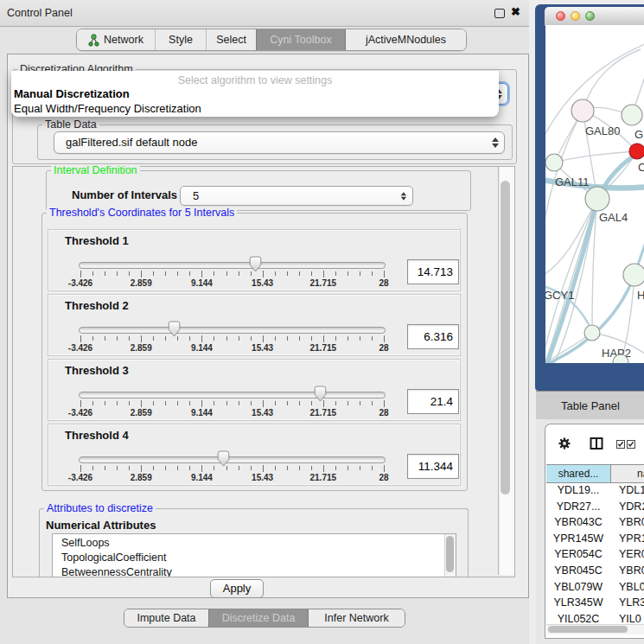 The image size is (644, 644). Describe the element at coordinates (595, 617) in the screenshot. I see `table-row: YIL052CYIL0` at that location.